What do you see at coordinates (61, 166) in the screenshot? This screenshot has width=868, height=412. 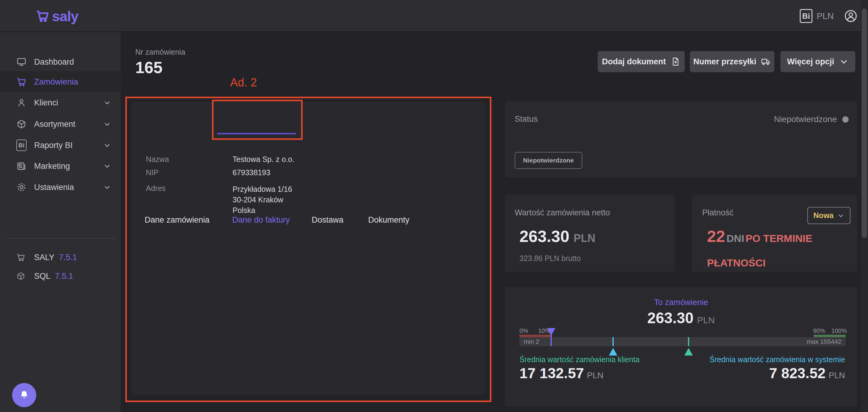 I see `sidebar-item-marketing: Marketing` at bounding box center [61, 166].